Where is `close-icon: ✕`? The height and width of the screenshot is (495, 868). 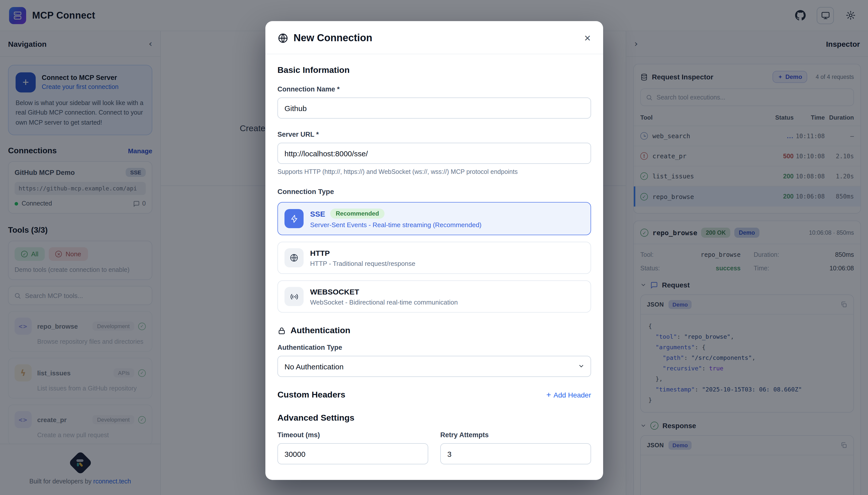 close-icon: ✕ is located at coordinates (588, 38).